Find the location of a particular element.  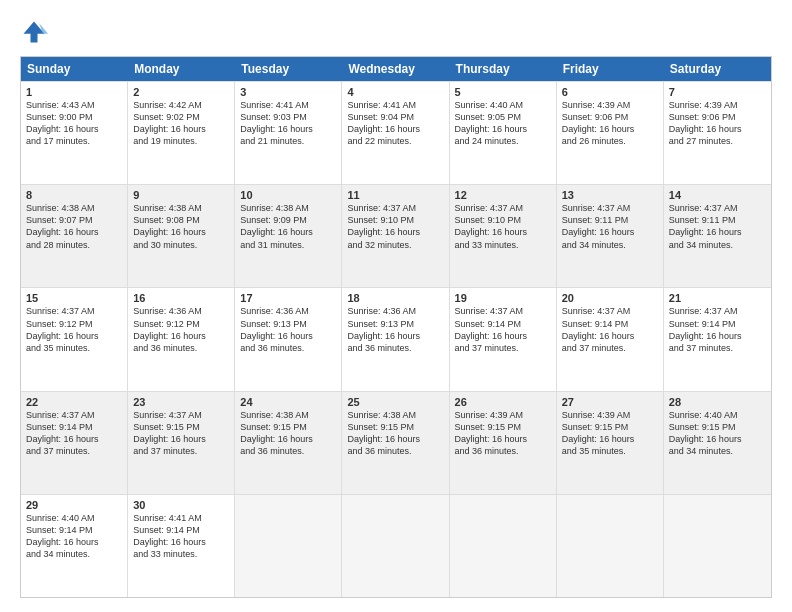

header-day-tuesday: Tuesday is located at coordinates (288, 69).